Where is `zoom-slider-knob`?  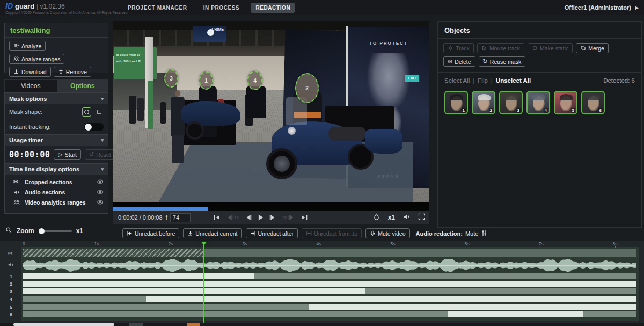 zoom-slider-knob is located at coordinates (42, 231).